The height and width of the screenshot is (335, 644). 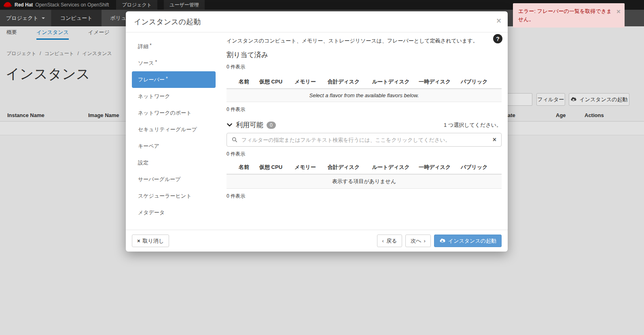 What do you see at coordinates (235, 140) in the screenshot?
I see `search-icon` at bounding box center [235, 140].